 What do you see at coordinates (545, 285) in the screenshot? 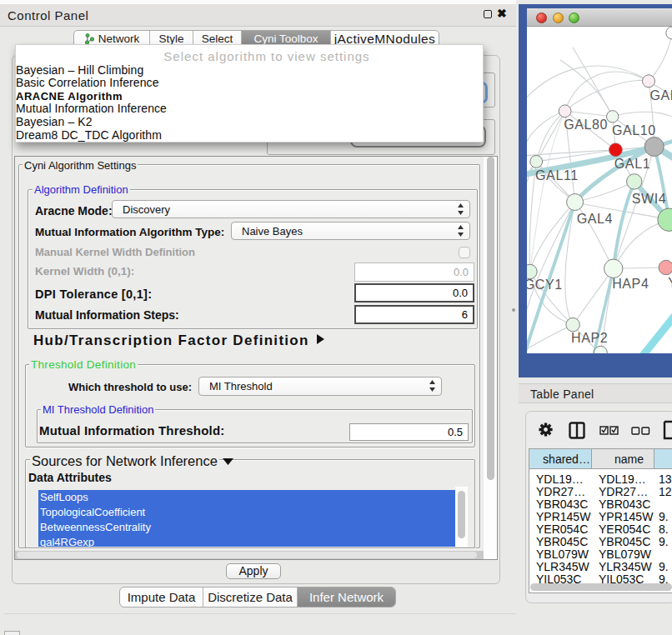
I see `svg-text: GCY1` at bounding box center [545, 285].